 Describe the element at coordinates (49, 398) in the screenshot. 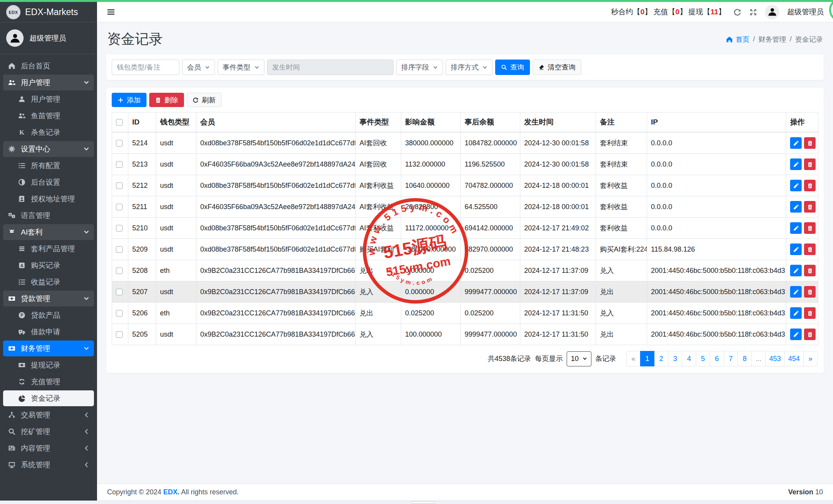

I see `sidebar-item-fund-records: 资金记录` at that location.